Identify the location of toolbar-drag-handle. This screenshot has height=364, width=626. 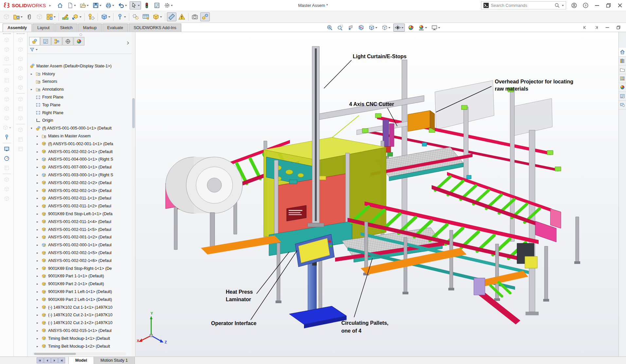
(7, 34).